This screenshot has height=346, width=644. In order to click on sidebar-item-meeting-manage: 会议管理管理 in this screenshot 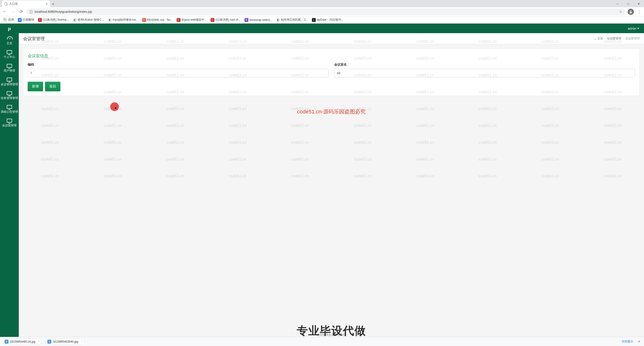, I will do `click(10, 82)`.